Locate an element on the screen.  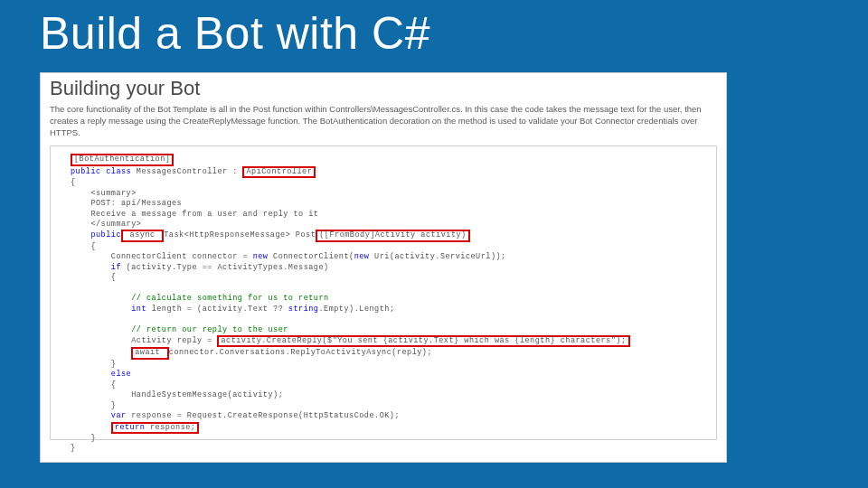
code-frombody: ([FromBody]Activity activity) is located at coordinates (392, 235).